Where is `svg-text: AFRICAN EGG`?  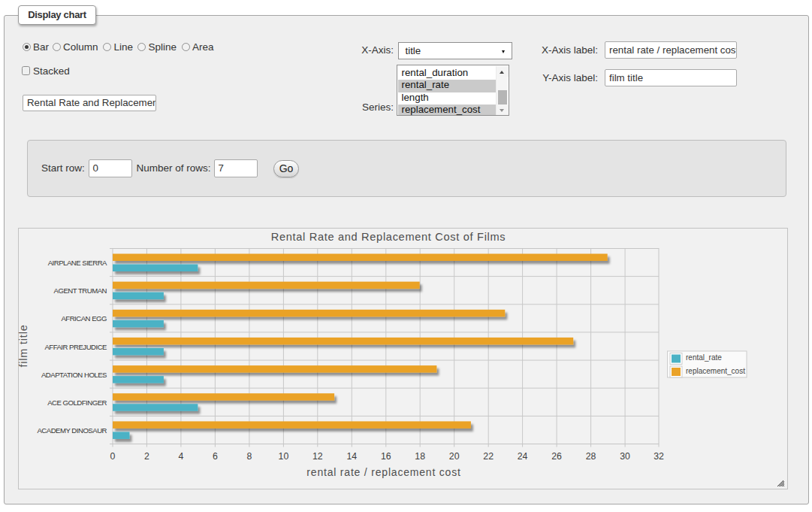 svg-text: AFRICAN EGG is located at coordinates (84, 319).